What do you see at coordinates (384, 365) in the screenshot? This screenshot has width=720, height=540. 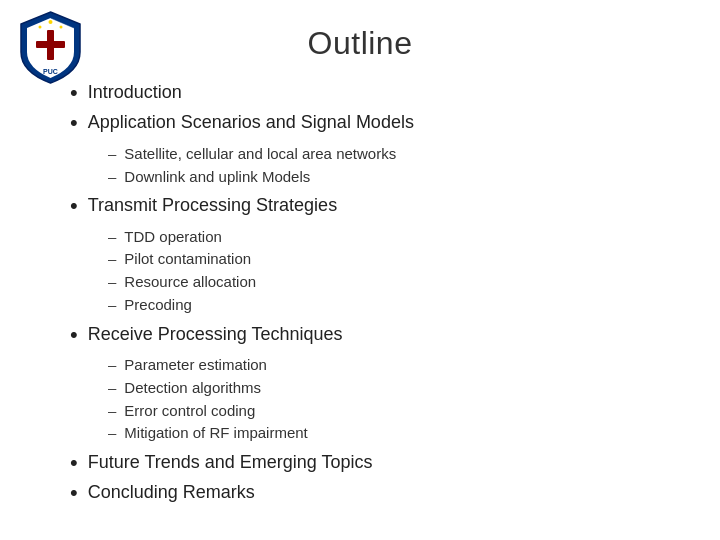 I see `list-item: – Parameter estimation` at bounding box center [384, 365].